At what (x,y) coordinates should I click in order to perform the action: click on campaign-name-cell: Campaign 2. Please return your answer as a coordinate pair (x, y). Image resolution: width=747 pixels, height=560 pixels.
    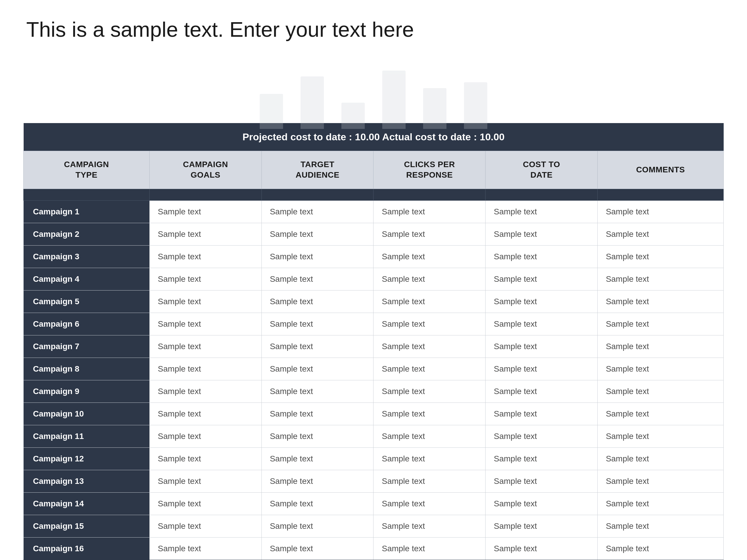
    Looking at the image, I should click on (86, 234).